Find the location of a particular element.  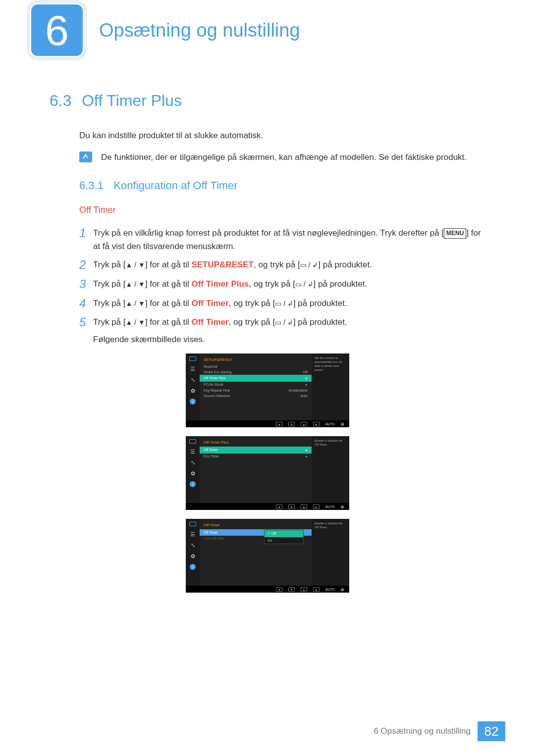

menu-button-label: MENU is located at coordinates (455, 234).